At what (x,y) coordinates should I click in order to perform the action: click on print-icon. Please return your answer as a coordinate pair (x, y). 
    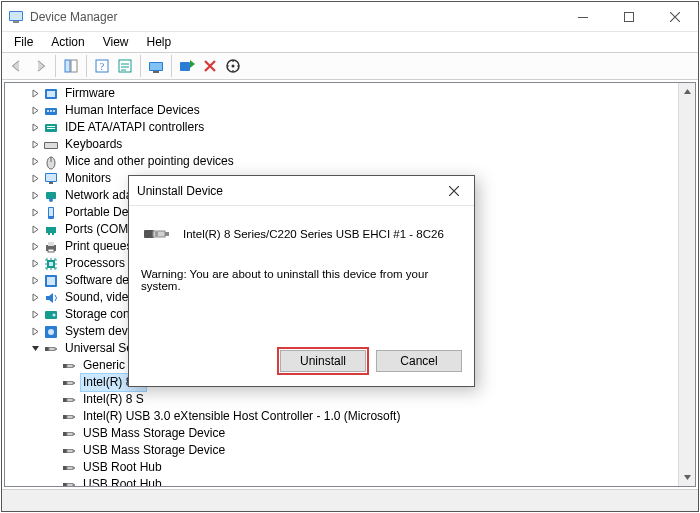
    Looking at the image, I should click on (51, 247).